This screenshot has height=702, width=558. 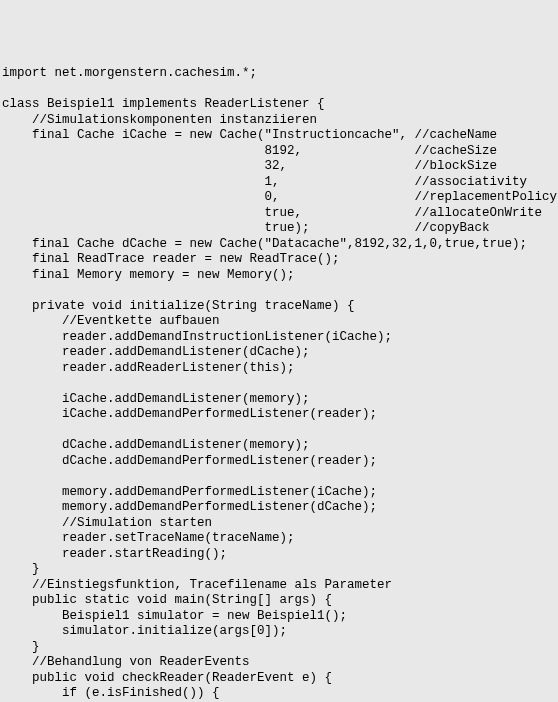 I want to click on code-line: if (e.isFinished()) {, so click(x=279, y=694).